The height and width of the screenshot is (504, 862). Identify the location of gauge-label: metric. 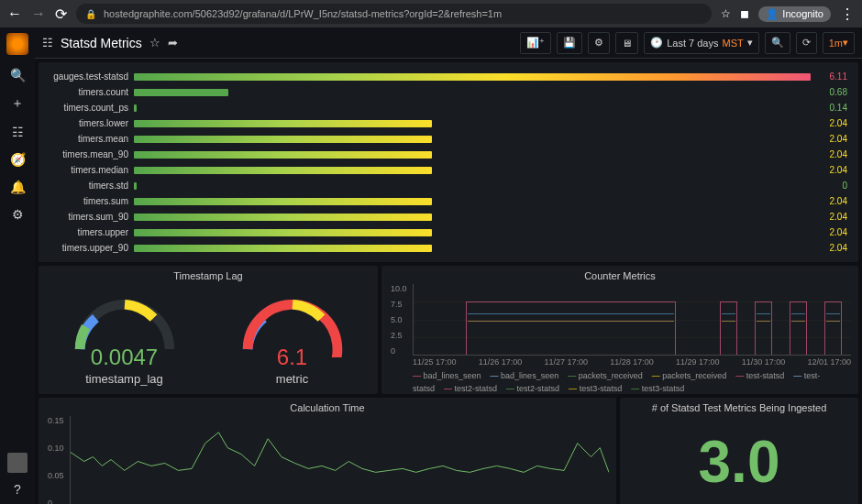
(292, 379).